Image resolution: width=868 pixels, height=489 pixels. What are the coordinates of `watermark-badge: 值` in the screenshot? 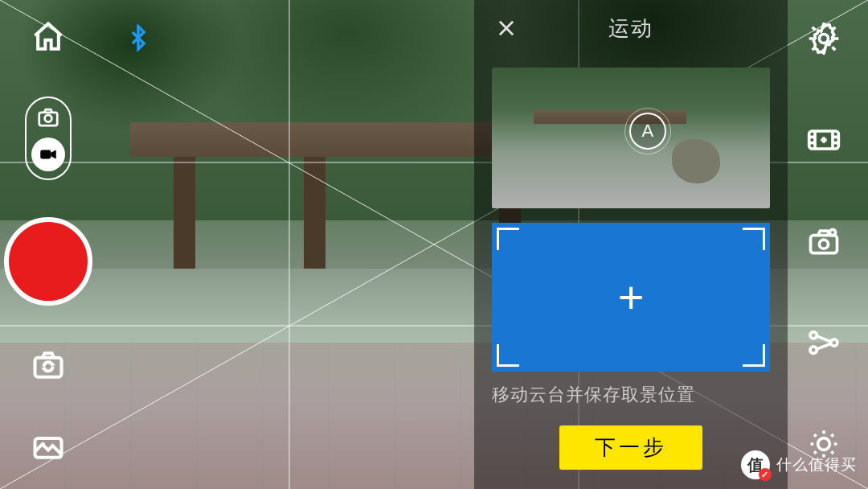 It's located at (755, 465).